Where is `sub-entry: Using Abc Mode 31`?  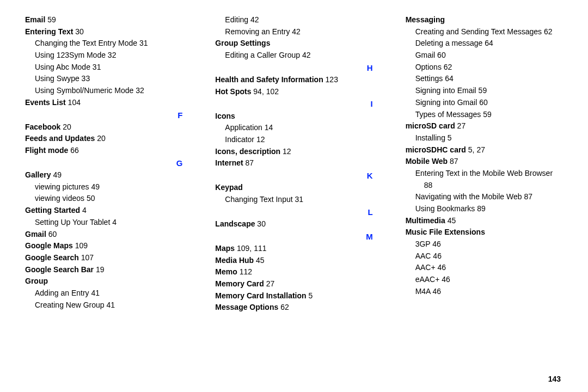
sub-entry: Using Abc Mode 31 is located at coordinates (103, 68).